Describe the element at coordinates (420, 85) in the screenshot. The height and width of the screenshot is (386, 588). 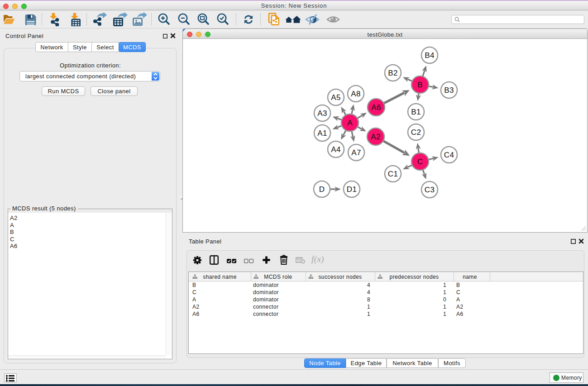
I see `svg-text: B` at that location.